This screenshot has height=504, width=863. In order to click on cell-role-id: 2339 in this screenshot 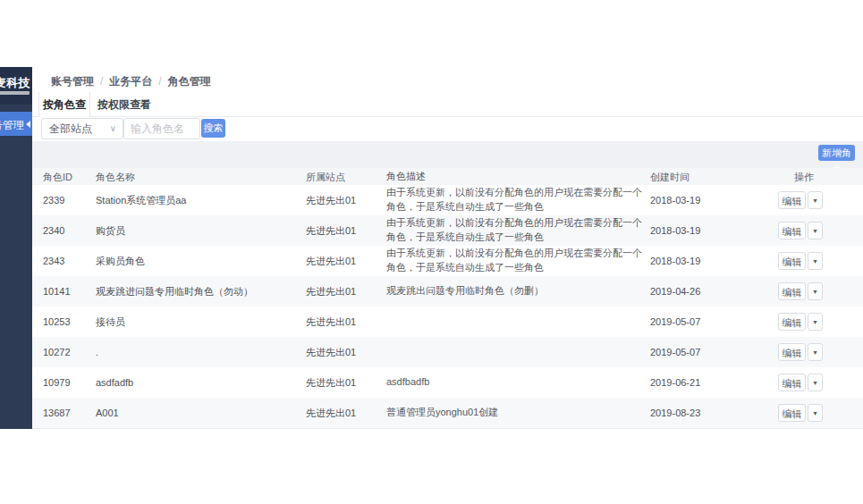, I will do `click(54, 200)`.